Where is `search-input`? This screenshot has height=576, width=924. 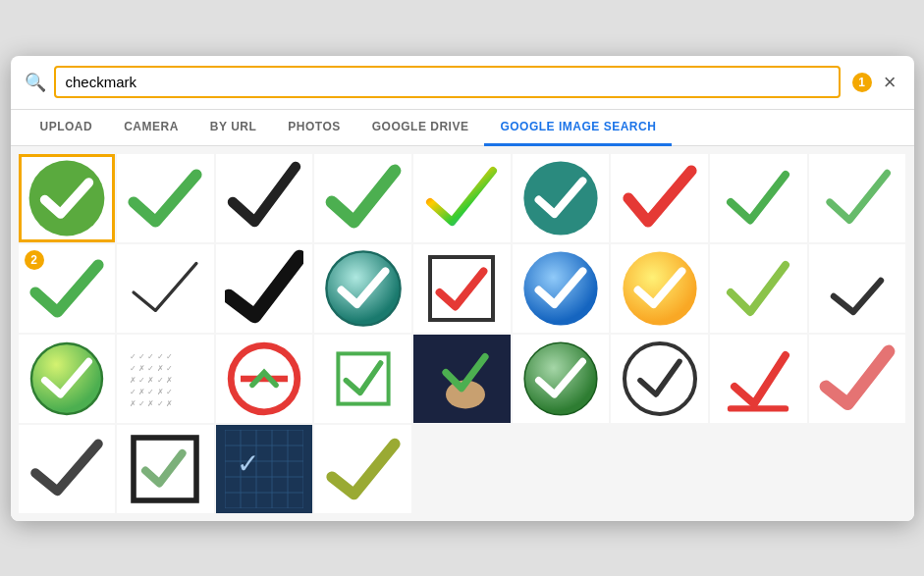 search-input is located at coordinates (448, 82).